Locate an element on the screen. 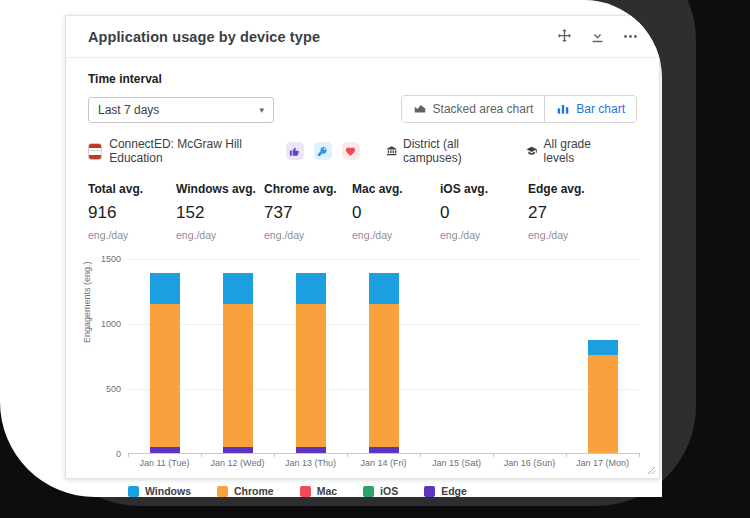 Image resolution: width=750 pixels, height=518 pixels. stat-label: iOS avg. is located at coordinates (484, 189).